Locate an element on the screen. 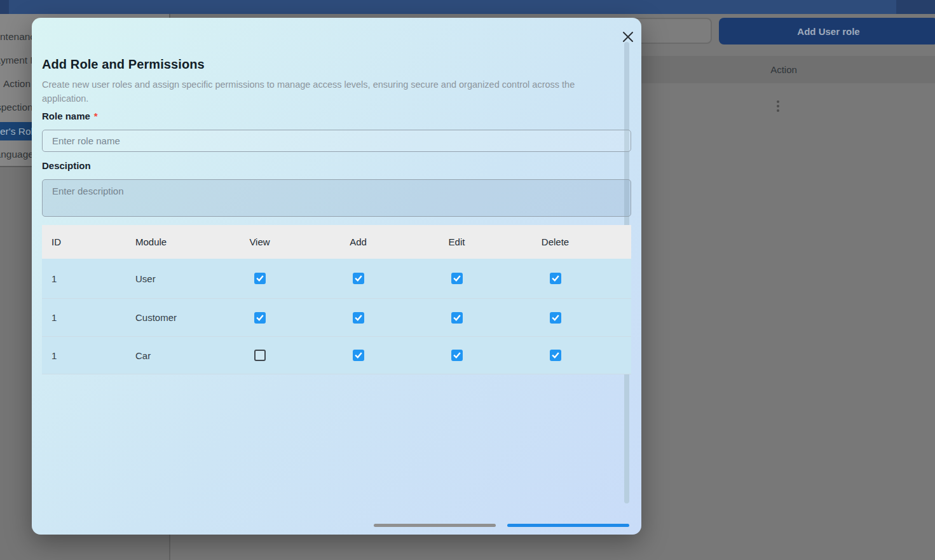 This screenshot has height=560, width=935. topbar-right-segment is located at coordinates (915, 7).